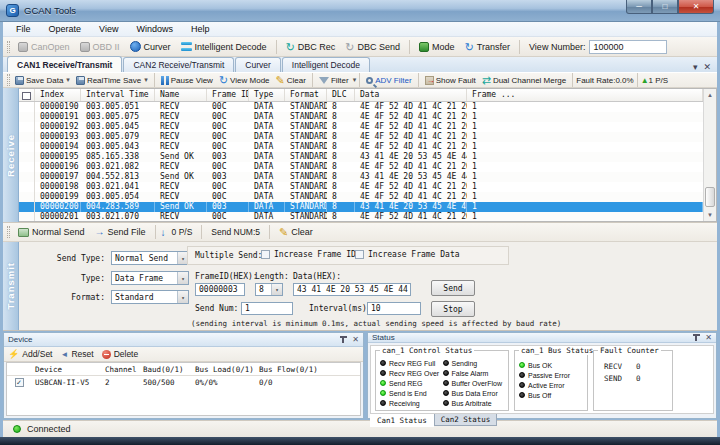  What do you see at coordinates (696, 67) in the screenshot?
I see `tab-dropdown-icon: ▾` at bounding box center [696, 67].